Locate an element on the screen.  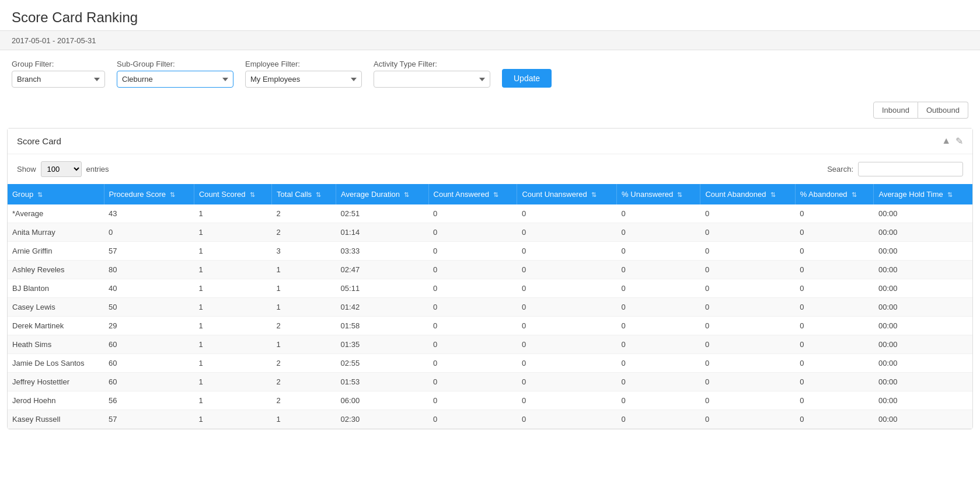
group-filter-group: Group Filter: Branch Region Division is located at coordinates (58, 74).